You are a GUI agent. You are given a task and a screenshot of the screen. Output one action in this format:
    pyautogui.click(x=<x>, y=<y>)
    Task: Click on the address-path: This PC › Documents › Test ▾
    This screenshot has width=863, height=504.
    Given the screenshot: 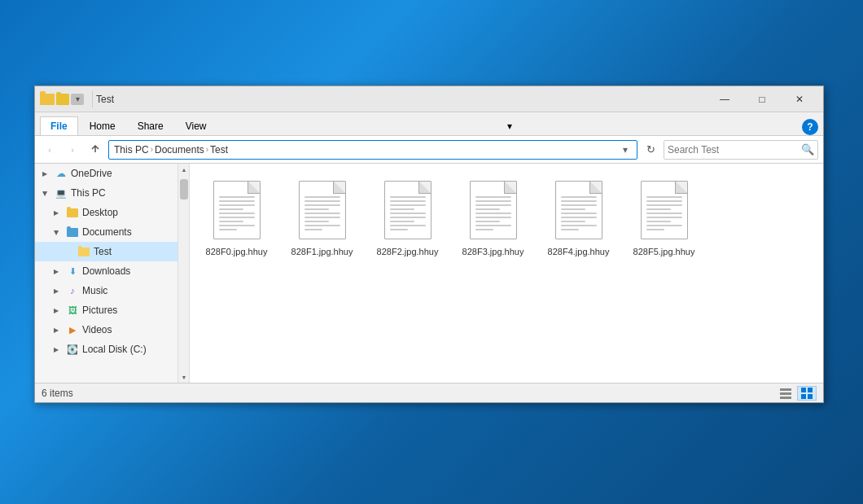 What is the action you would take?
    pyautogui.click(x=373, y=150)
    